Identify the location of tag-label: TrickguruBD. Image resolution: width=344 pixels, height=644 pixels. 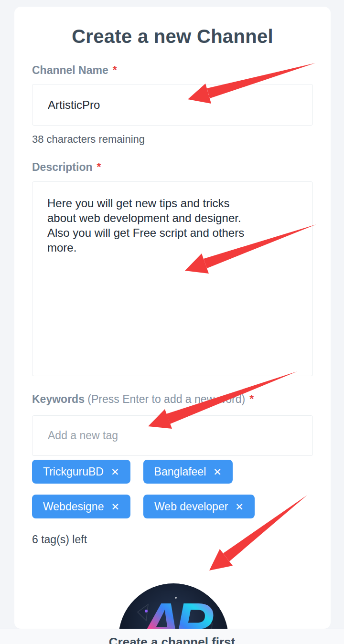
(74, 472).